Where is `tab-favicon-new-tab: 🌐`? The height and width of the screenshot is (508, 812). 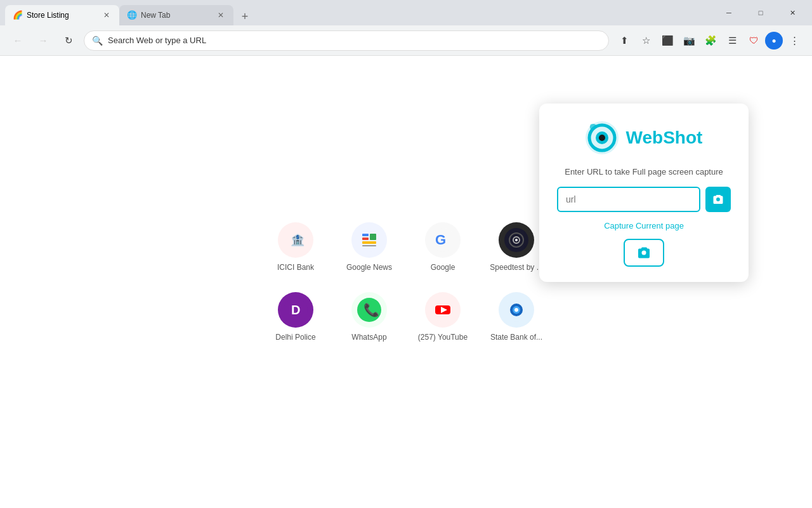
tab-favicon-new-tab: 🌐 is located at coordinates (132, 15).